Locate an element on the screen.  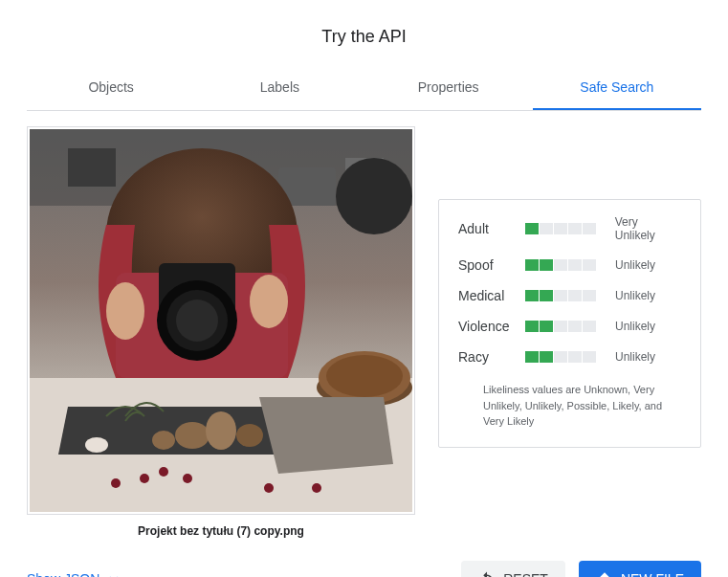
result-row: AdultVery Unlikely is located at coordinates (570, 229).